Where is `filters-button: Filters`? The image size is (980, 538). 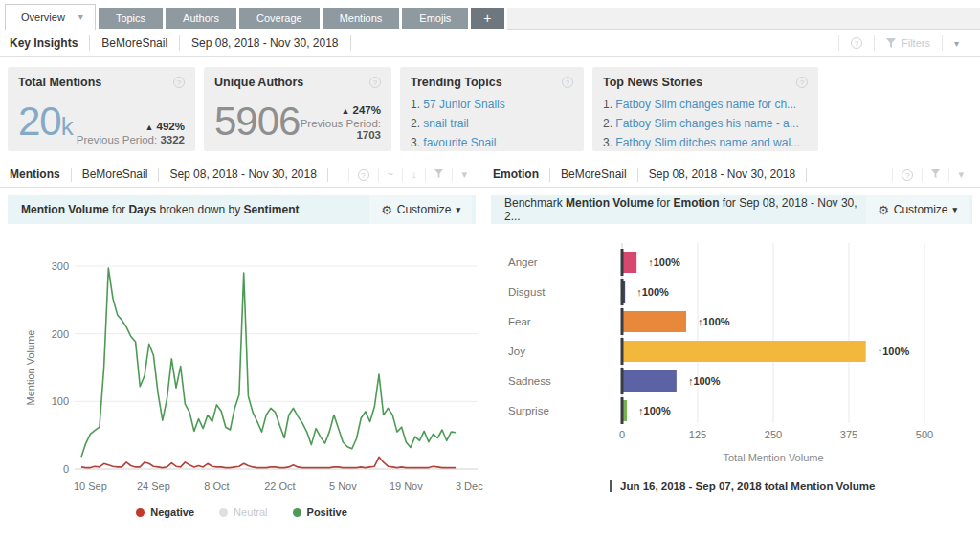 filters-button: Filters is located at coordinates (907, 43).